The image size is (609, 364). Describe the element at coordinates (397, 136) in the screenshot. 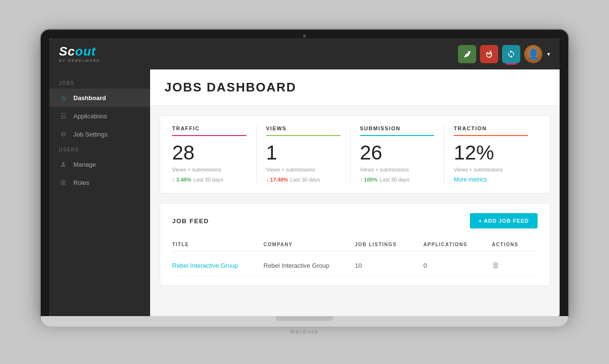

I see `stat-submission-divider` at that location.